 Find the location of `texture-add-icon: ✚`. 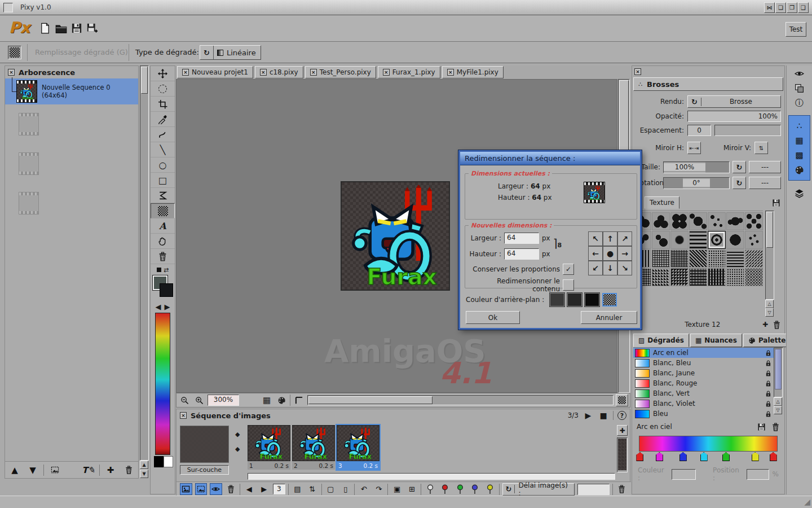

texture-add-icon: ✚ is located at coordinates (765, 325).